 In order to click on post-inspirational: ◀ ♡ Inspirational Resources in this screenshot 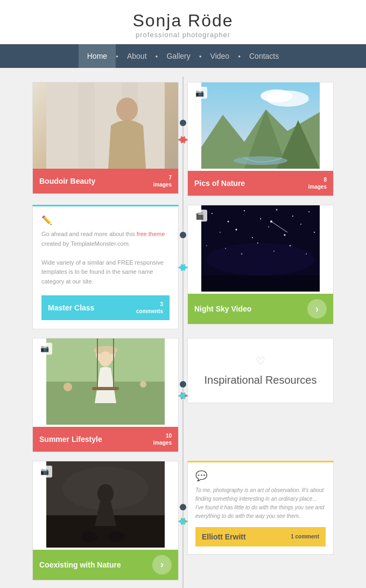, I will do `click(261, 395)`.